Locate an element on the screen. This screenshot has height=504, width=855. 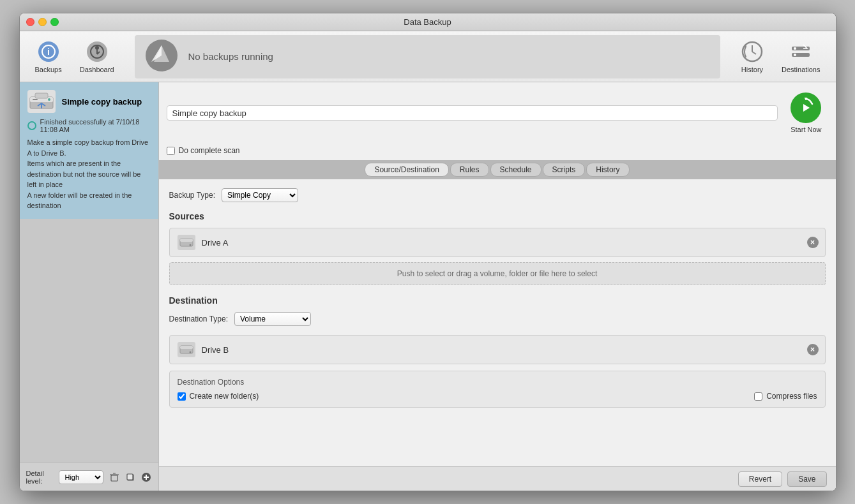
save-button: Save is located at coordinates (807, 479).